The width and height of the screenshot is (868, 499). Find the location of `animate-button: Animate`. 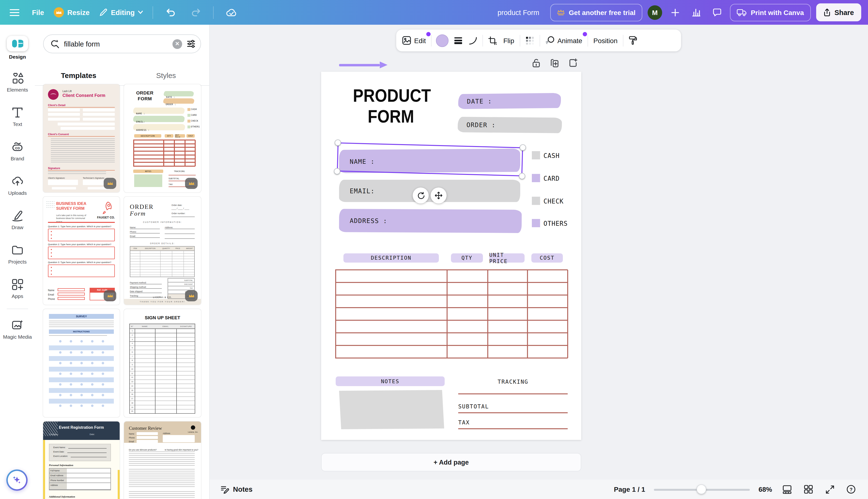

animate-button: Animate is located at coordinates (564, 40).